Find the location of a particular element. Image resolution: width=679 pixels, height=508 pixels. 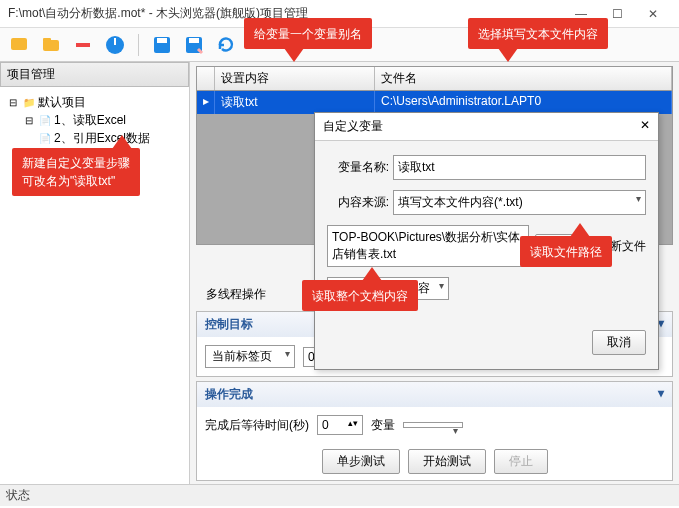

cancel-button: 取消 is located at coordinates (619, 342).